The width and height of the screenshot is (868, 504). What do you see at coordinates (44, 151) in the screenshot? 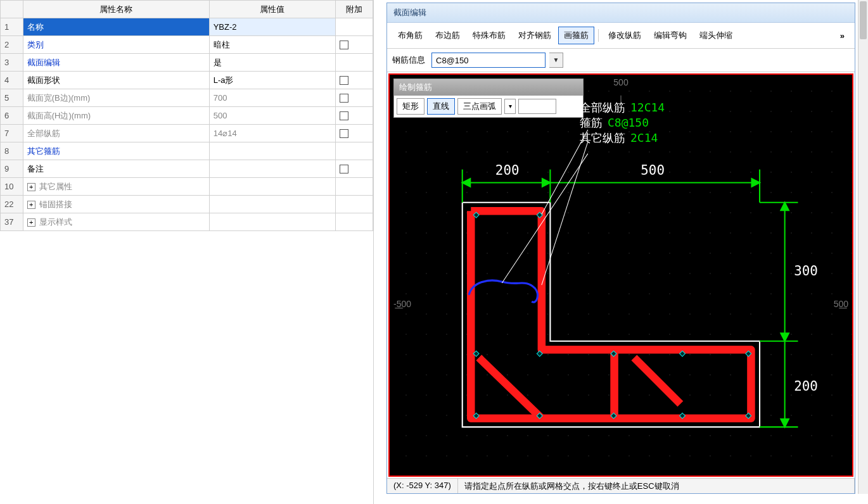
I see `property-name-label: 其它箍筋` at bounding box center [44, 151].